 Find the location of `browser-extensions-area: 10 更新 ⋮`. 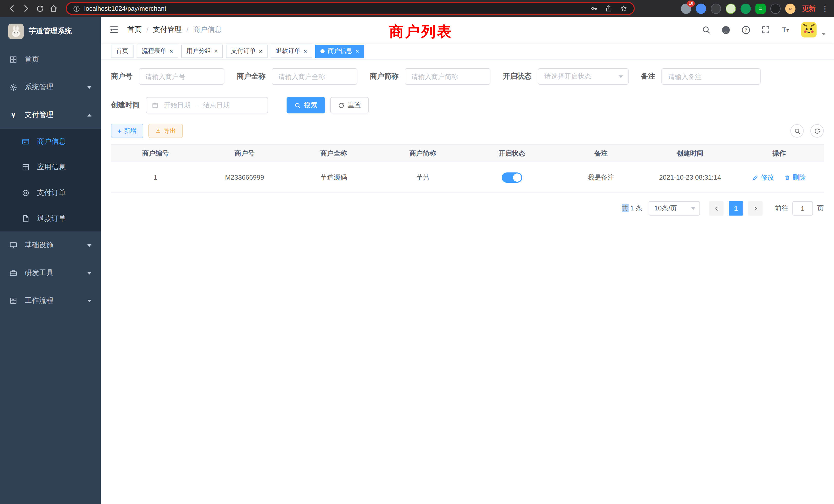

browser-extensions-area: 10 更新 ⋮ is located at coordinates (755, 8).